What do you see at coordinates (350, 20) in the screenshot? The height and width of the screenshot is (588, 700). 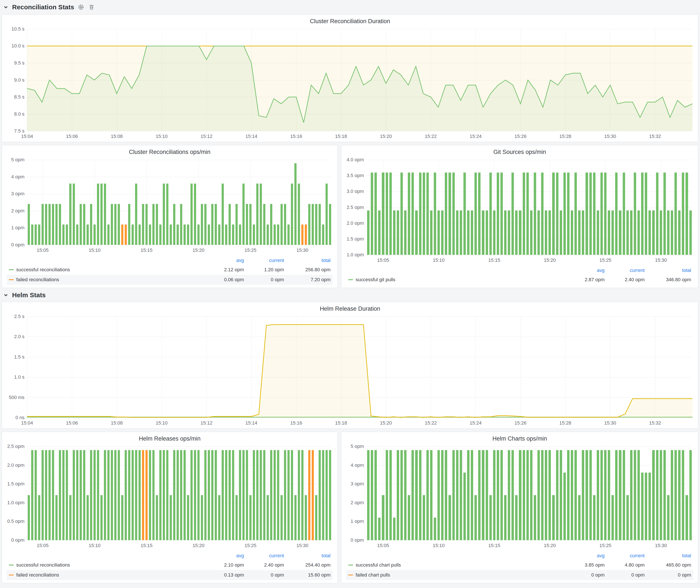 I see `panel-title: Cluster Reconciliation Duration` at bounding box center [350, 20].